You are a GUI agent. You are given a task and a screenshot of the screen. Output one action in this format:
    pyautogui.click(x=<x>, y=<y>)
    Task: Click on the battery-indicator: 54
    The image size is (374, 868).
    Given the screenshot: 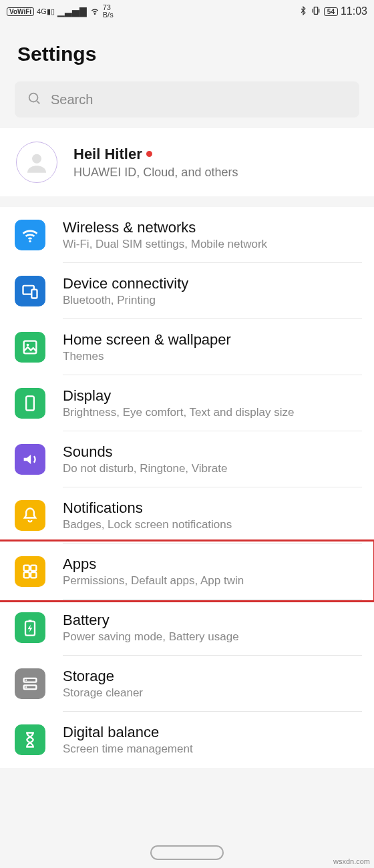 What is the action you would take?
    pyautogui.click(x=331, y=12)
    